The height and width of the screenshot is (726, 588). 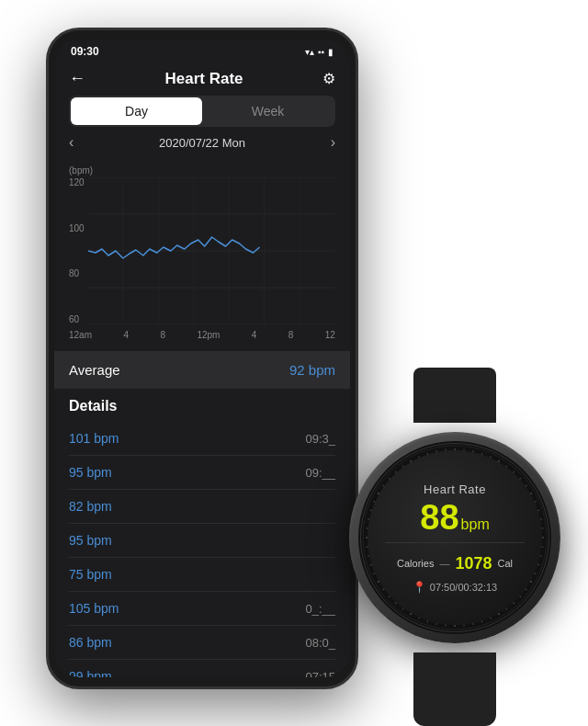 I want to click on detail-row-6: 105 bpm 0_:__, so click(x=202, y=608).